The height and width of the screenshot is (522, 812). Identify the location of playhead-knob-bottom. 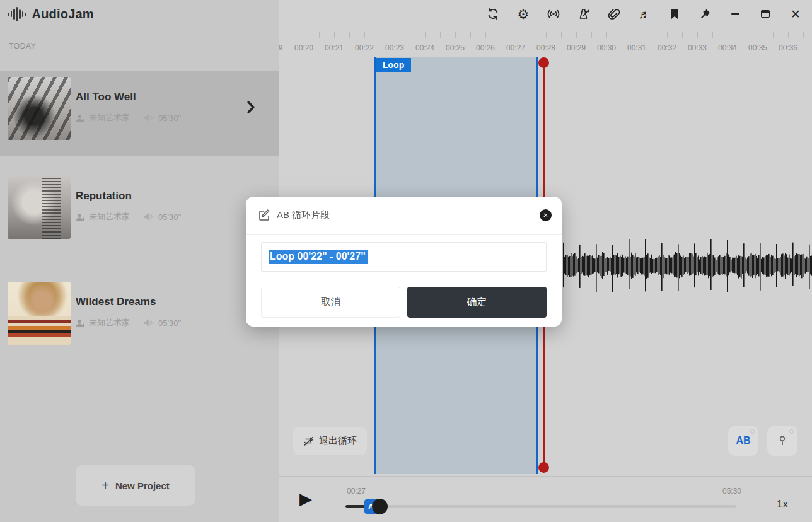
(543, 468).